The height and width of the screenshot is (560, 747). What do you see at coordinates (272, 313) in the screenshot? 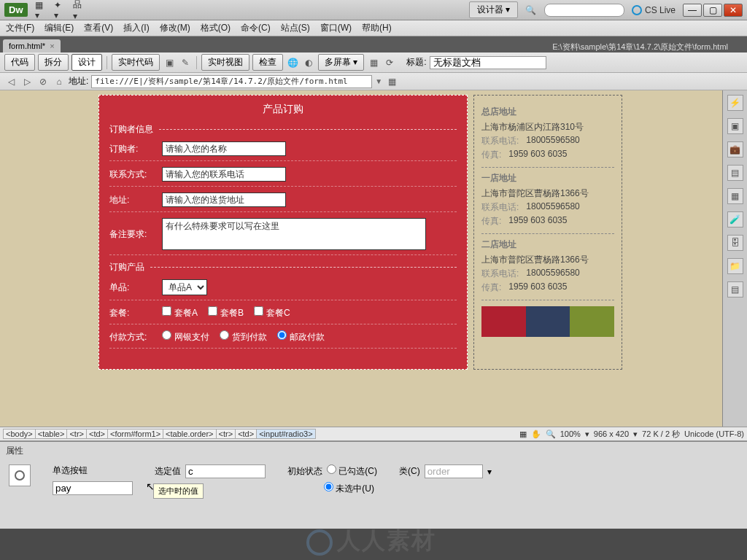
I see `combo-c: 套餐C` at bounding box center [272, 313].